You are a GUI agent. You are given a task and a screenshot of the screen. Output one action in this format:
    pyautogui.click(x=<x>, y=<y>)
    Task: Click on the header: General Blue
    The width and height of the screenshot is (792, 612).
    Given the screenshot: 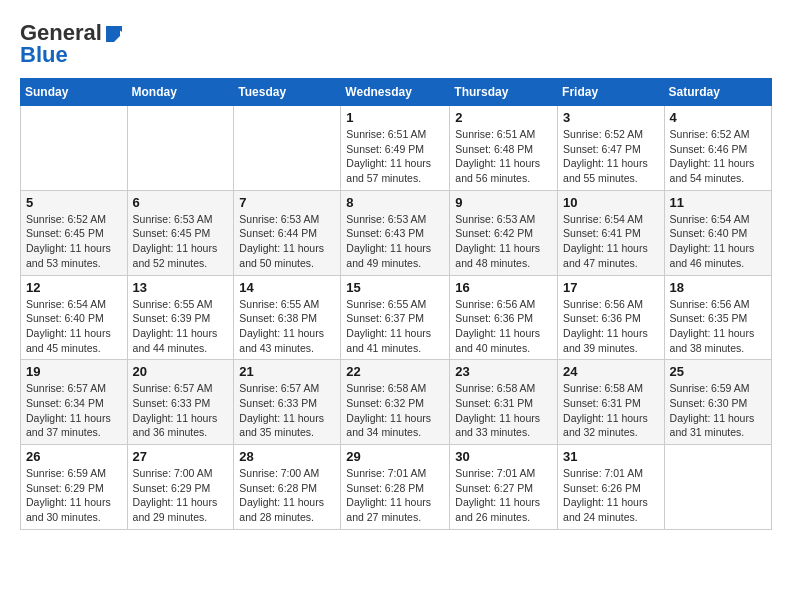 What is the action you would take?
    pyautogui.click(x=396, y=44)
    